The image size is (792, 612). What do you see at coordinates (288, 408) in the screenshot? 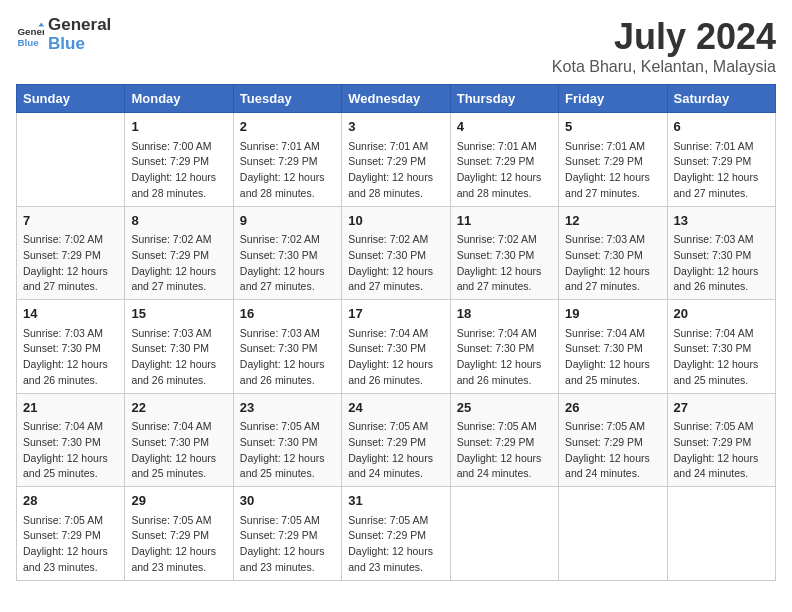
I see `day-number: 23` at bounding box center [288, 408].